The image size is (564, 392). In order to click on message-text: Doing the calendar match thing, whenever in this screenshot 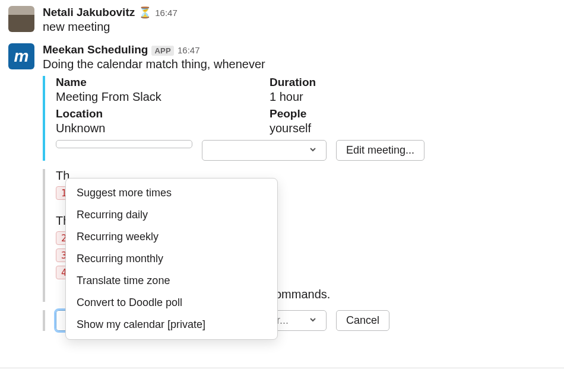, I will do `click(299, 64)`.